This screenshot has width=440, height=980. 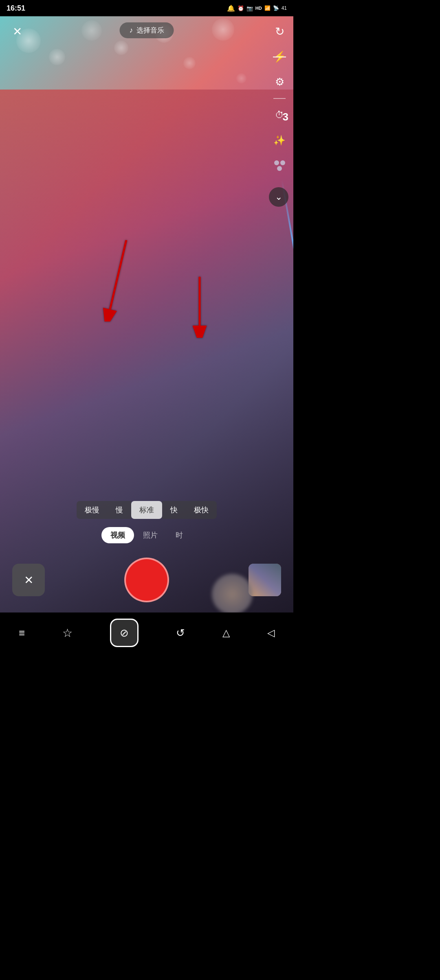 I want to click on speed-very-fast: 极快, so click(x=201, y=510).